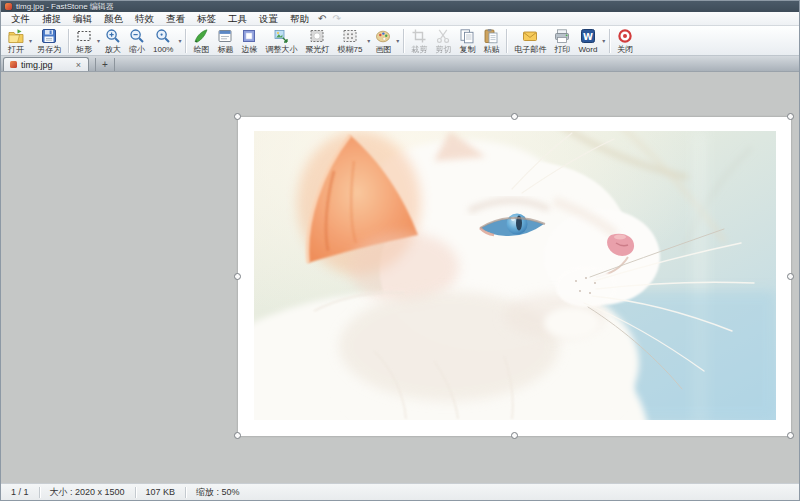  Describe the element at coordinates (201, 41) in the screenshot. I see `draw-button: 绘图` at that location.